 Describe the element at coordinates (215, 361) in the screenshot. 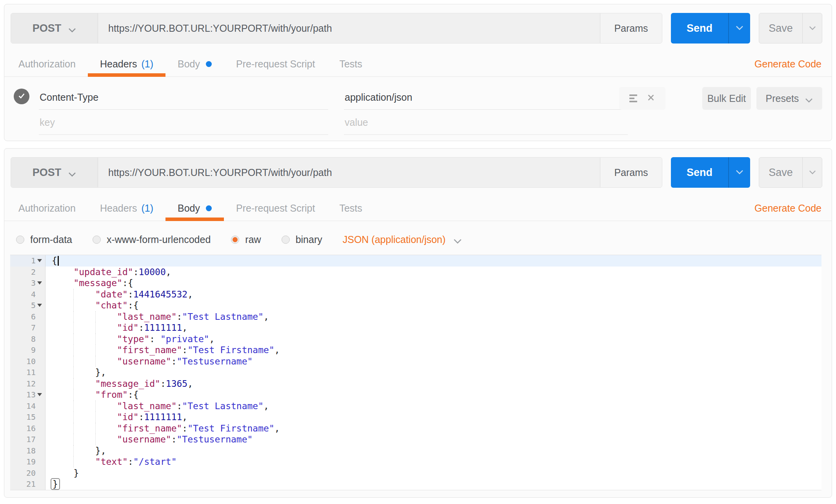

I see `code-token: "Testusername"` at that location.